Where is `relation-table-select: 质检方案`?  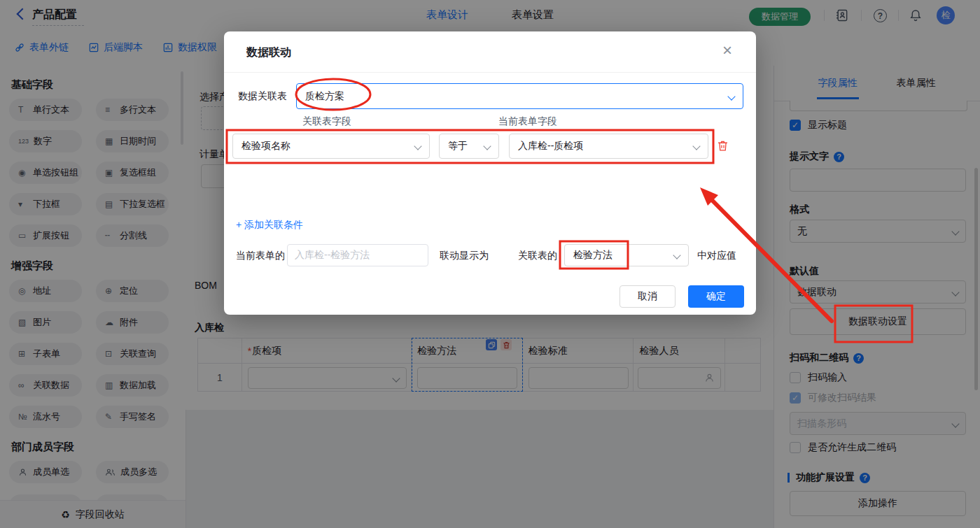 relation-table-select: 质检方案 is located at coordinates (519, 97).